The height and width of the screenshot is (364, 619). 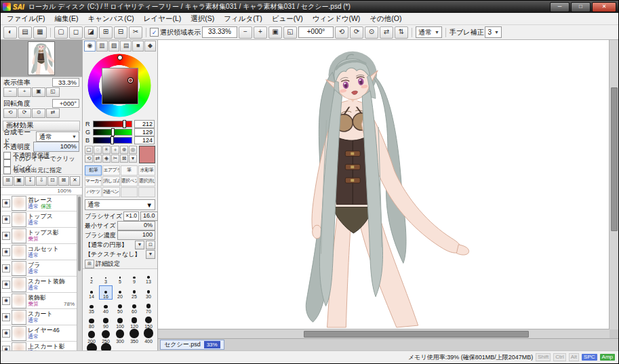 I want to click on layer-row: ◉トップス影乗算, so click(x=39, y=236).